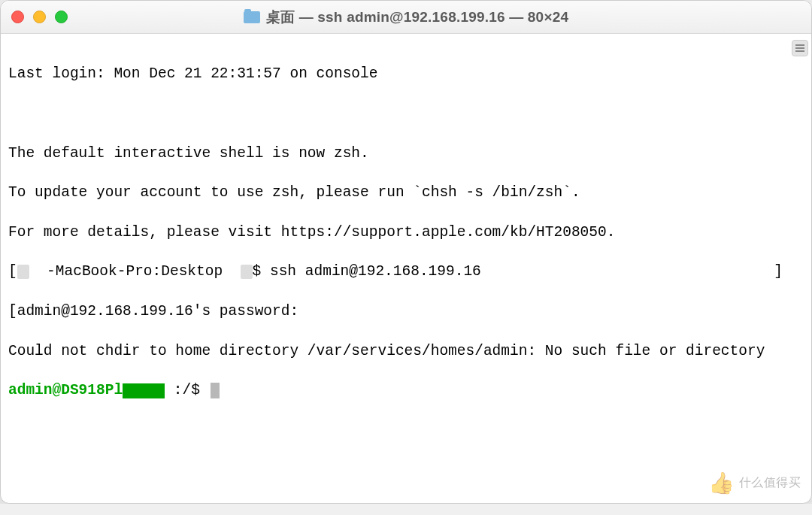 The height and width of the screenshot is (515, 812). What do you see at coordinates (406, 390) in the screenshot?
I see `prompt-line: admin@DS918Pl :/$` at bounding box center [406, 390].